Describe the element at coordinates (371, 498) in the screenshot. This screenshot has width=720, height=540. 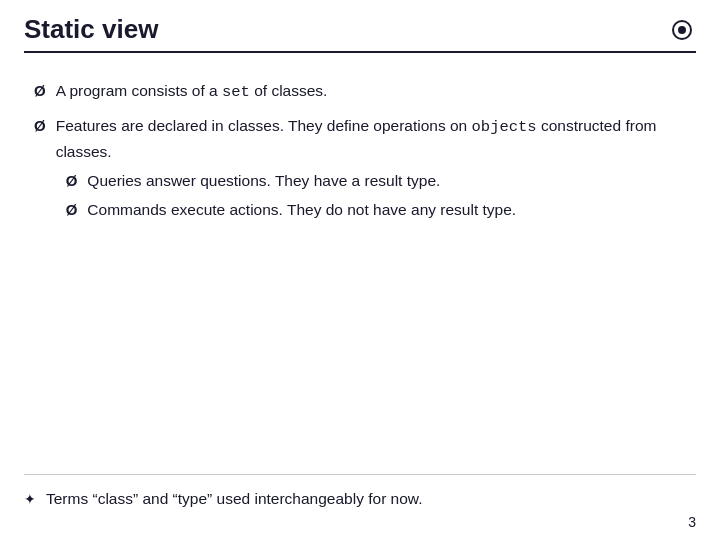
I see `footer-text: Terms “class” and “type” used interchang…` at that location.